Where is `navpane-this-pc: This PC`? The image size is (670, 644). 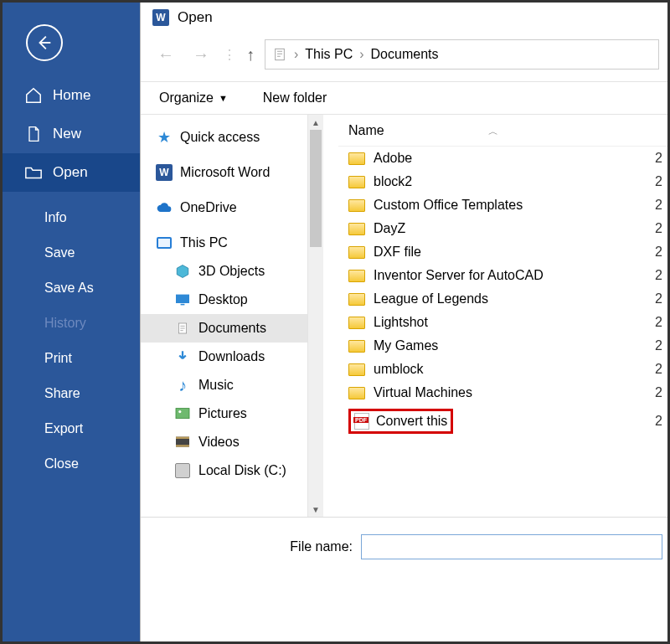 navpane-this-pc: This PC is located at coordinates (224, 243).